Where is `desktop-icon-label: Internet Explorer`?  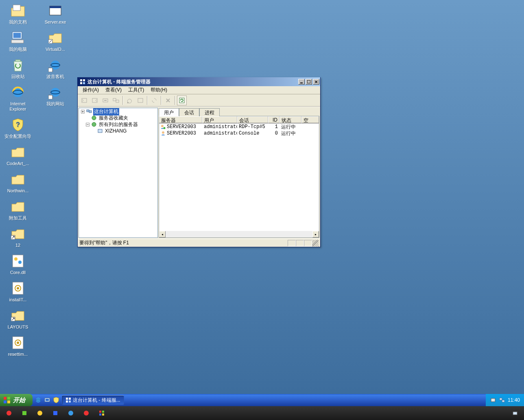
desktop-icon-label: Internet Explorer is located at coordinates (18, 107).